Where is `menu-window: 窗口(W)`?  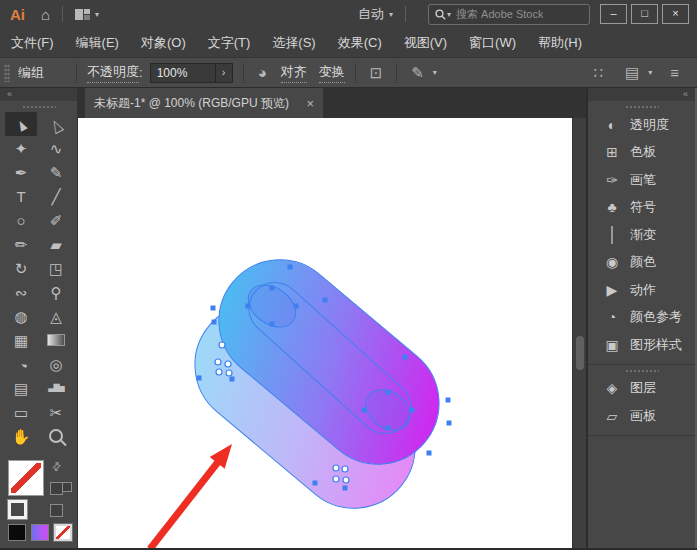 menu-window: 窗口(W) is located at coordinates (492, 43).